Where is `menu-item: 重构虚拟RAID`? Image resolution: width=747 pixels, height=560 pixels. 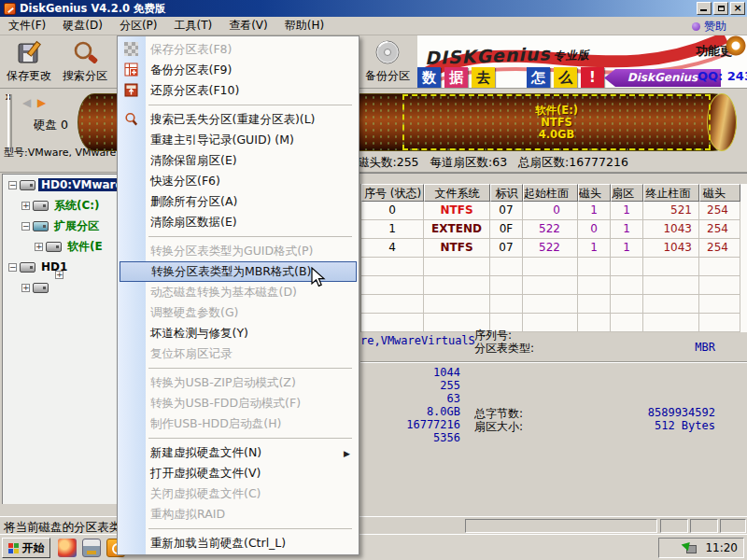 menu-item: 重构虚拟RAID is located at coordinates (238, 514).